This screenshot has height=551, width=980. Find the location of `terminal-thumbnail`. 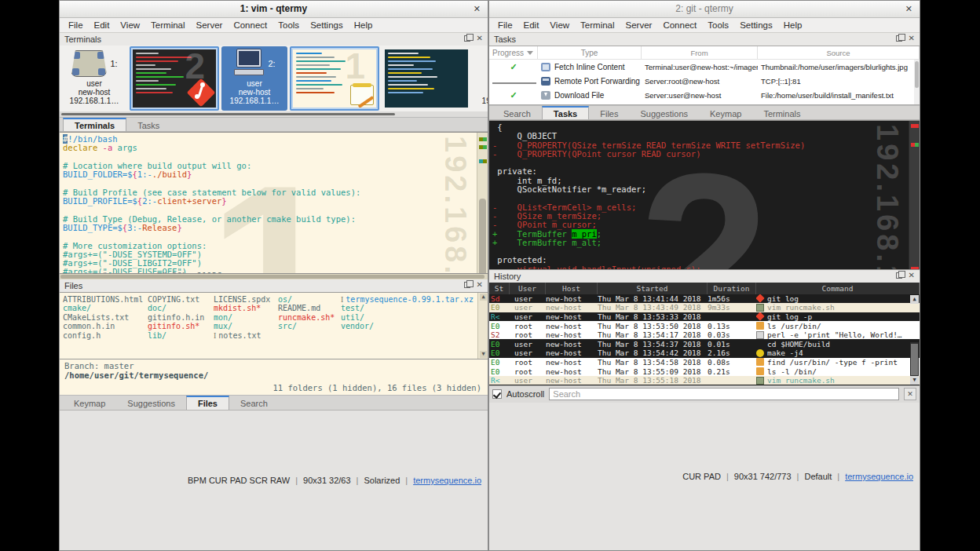

terminal-thumbnail is located at coordinates (426, 78).